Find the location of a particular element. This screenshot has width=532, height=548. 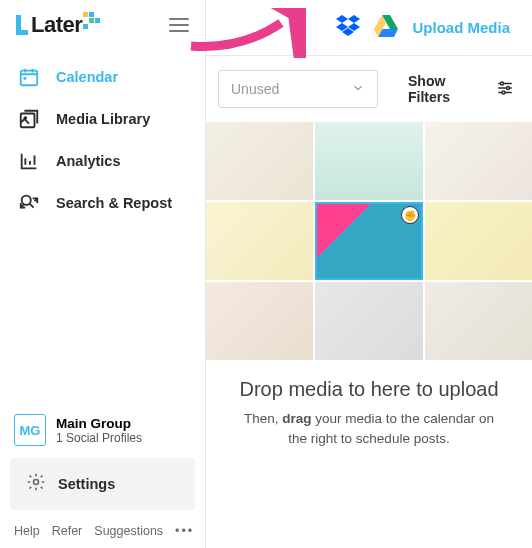

dropzone-title: Drop media to here to upload is located at coordinates (369, 384).